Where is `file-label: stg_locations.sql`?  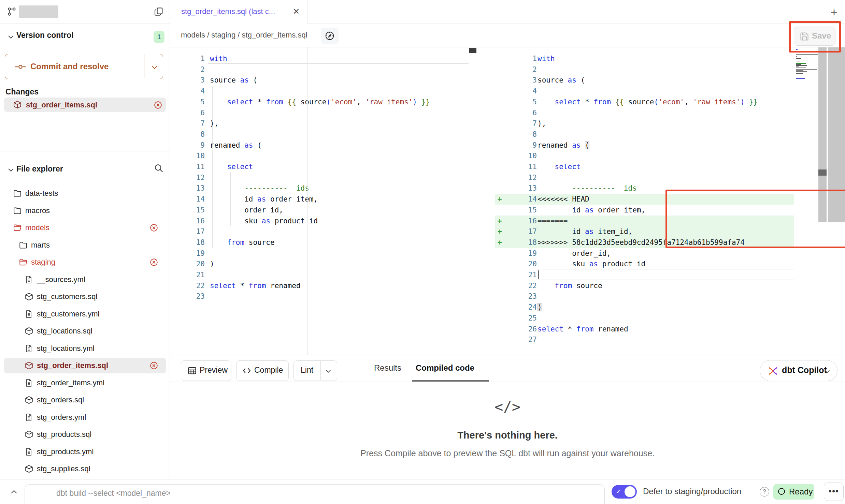 file-label: stg_locations.sql is located at coordinates (65, 331).